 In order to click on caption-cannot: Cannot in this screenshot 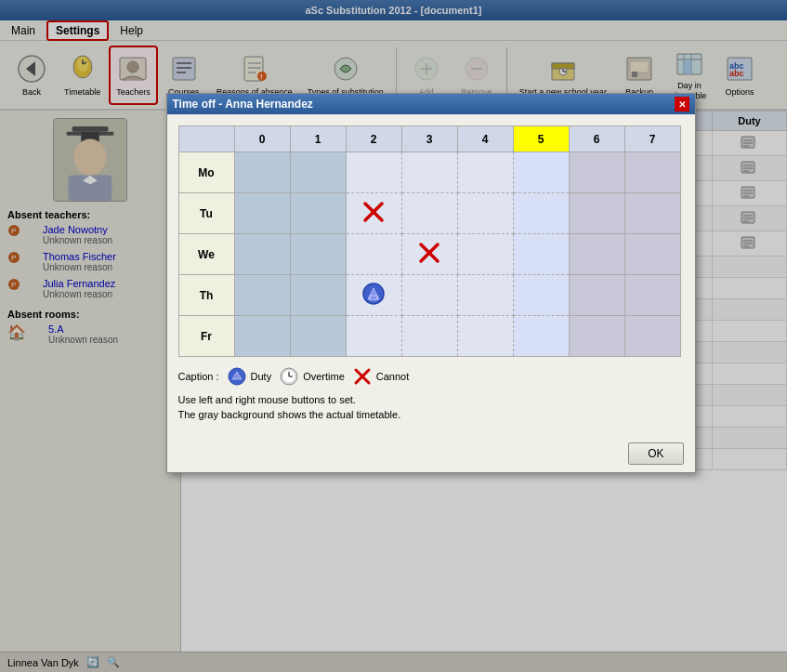, I will do `click(381, 376)`.